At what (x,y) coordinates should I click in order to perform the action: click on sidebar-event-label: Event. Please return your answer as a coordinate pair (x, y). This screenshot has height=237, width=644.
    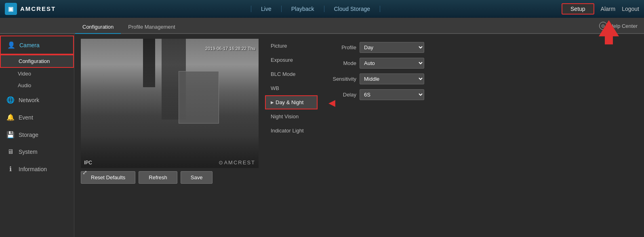
    Looking at the image, I should click on (26, 117).